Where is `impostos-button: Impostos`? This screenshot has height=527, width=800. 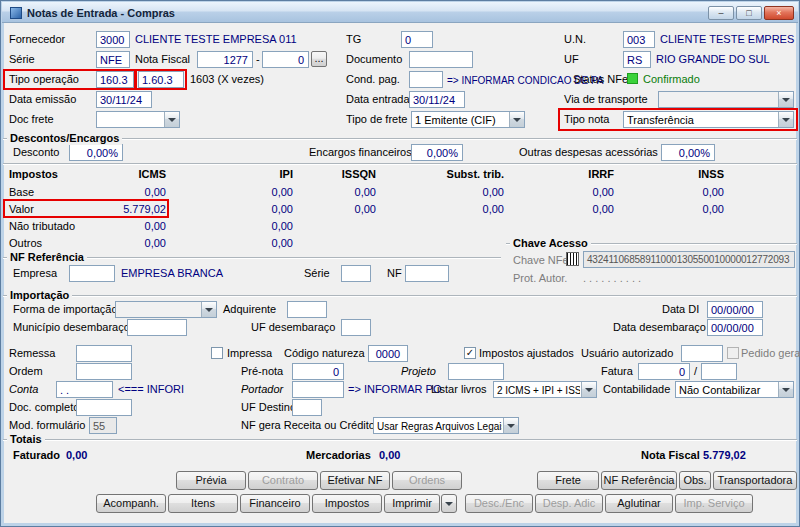
impostos-button: Impostos is located at coordinates (347, 504).